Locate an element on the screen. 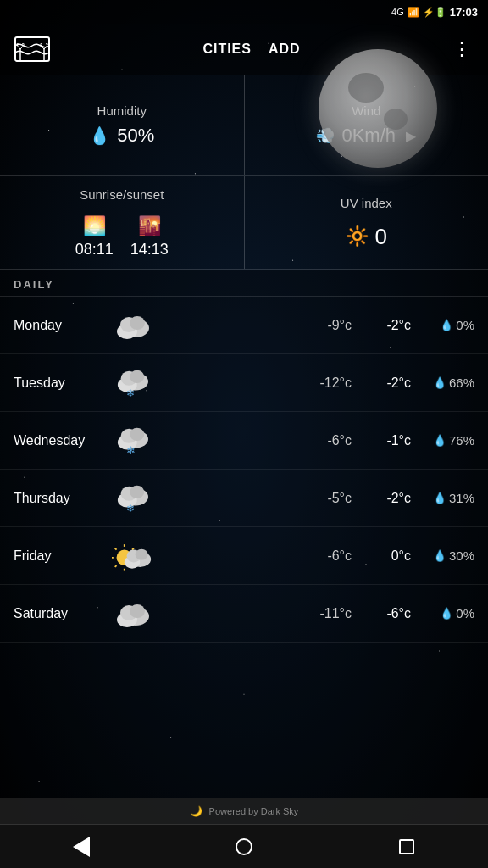  humidity-label: Humidity is located at coordinates (122, 110).